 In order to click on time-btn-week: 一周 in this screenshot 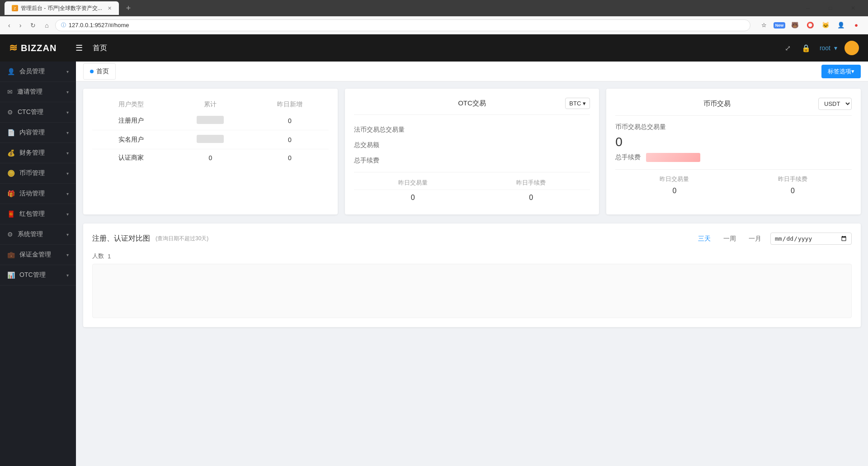, I will do `click(730, 239)`.